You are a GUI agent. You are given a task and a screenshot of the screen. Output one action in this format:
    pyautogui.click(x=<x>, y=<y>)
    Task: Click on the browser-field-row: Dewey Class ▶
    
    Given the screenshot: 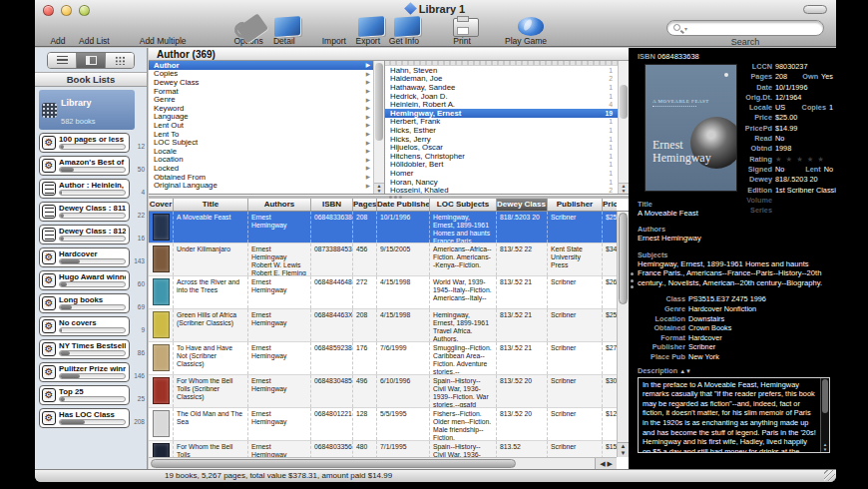 What is the action you would take?
    pyautogui.click(x=266, y=82)
    